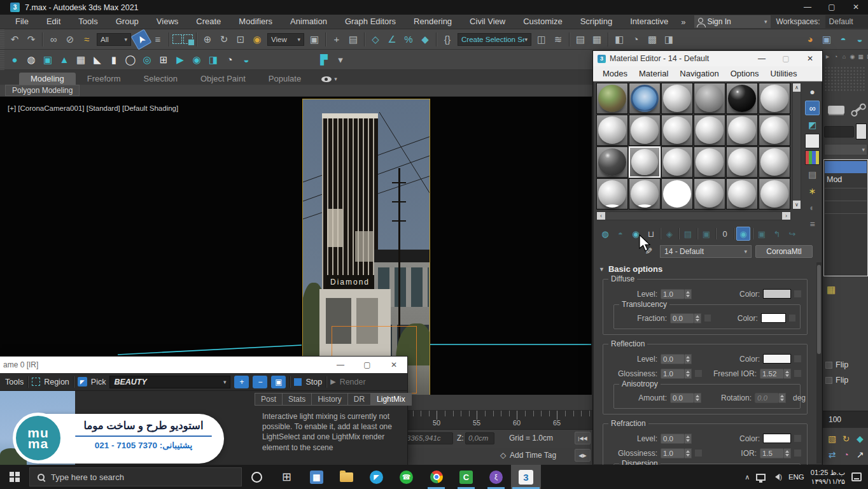  What do you see at coordinates (279, 382) in the screenshot?
I see `zoom-fit-button: ▣` at bounding box center [279, 382].